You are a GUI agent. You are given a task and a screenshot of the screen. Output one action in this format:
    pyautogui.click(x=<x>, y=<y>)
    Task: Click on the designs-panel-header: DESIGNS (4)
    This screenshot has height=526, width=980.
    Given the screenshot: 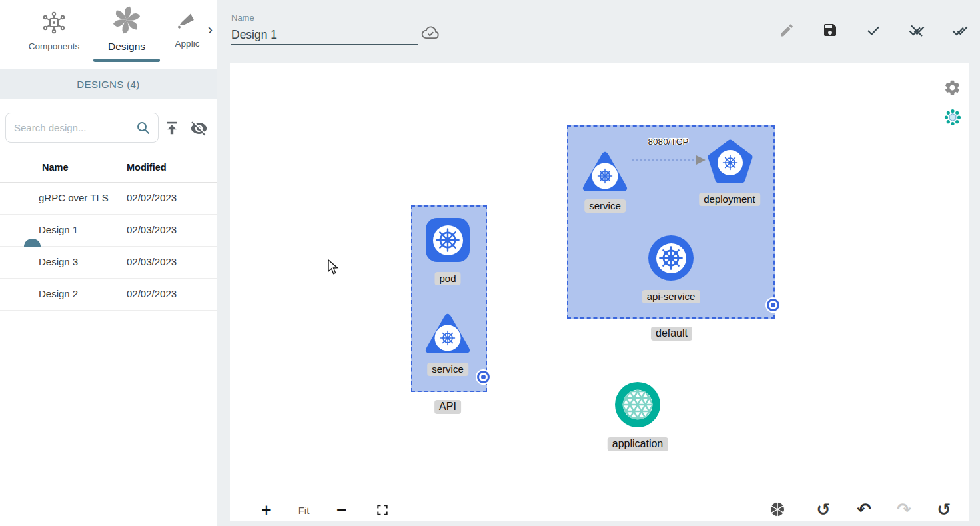 What is the action you would take?
    pyautogui.click(x=108, y=84)
    